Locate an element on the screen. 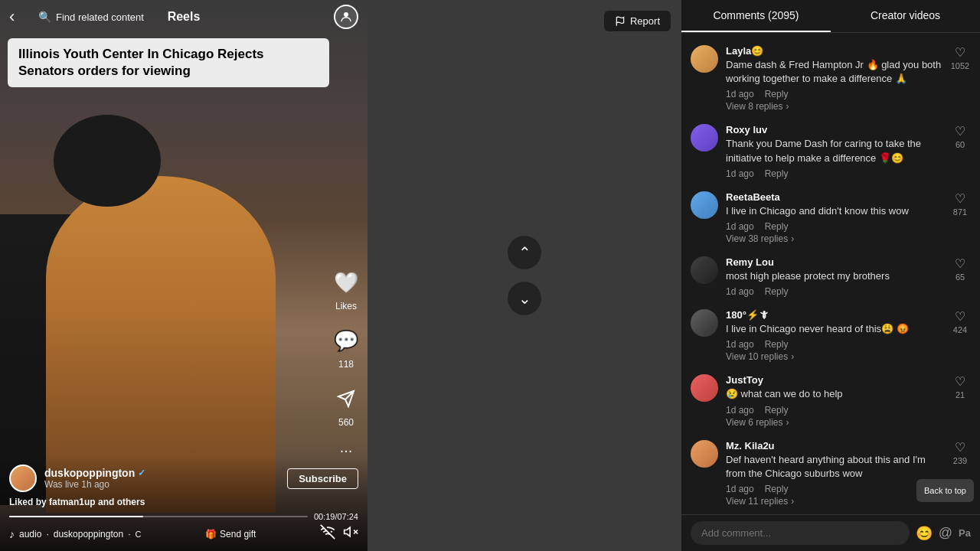 The width and height of the screenshot is (980, 551). view-replies-button: View 6 replies › is located at coordinates (757, 422).